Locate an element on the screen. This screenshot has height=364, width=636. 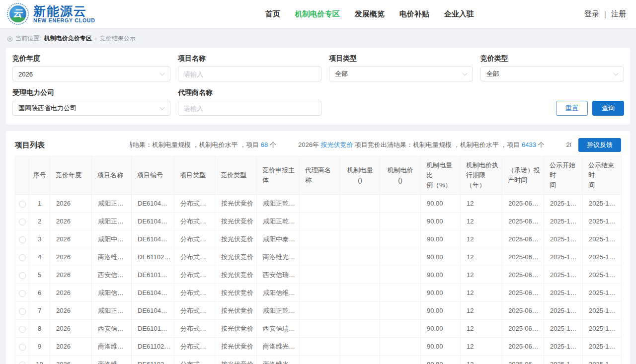
table-row: 52026西安信瑞新...DE610125...分布式光伏按光伏竞价西安信瑞新.… is located at coordinates (318, 275).